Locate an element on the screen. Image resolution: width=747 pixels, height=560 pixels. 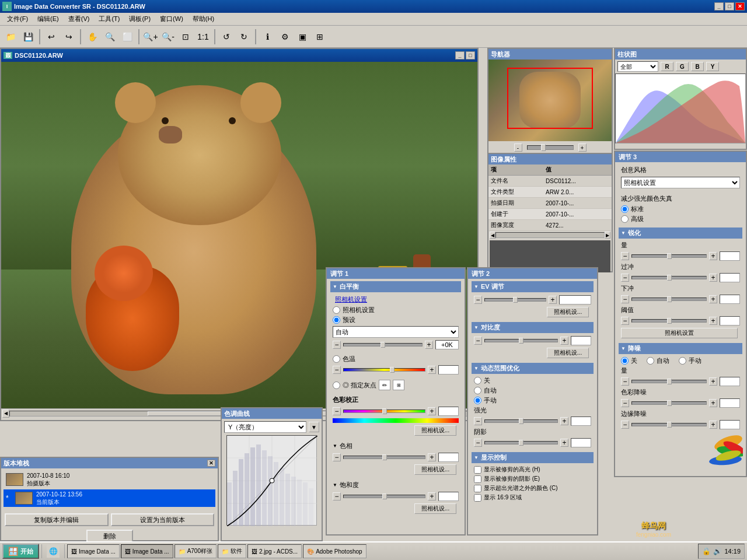
delete-version-btn: 删除 is located at coordinates (110, 536).